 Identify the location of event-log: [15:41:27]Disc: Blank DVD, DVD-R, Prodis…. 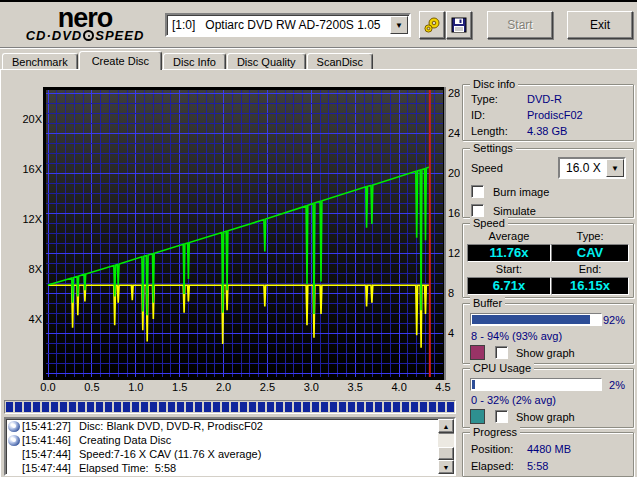
(230, 446).